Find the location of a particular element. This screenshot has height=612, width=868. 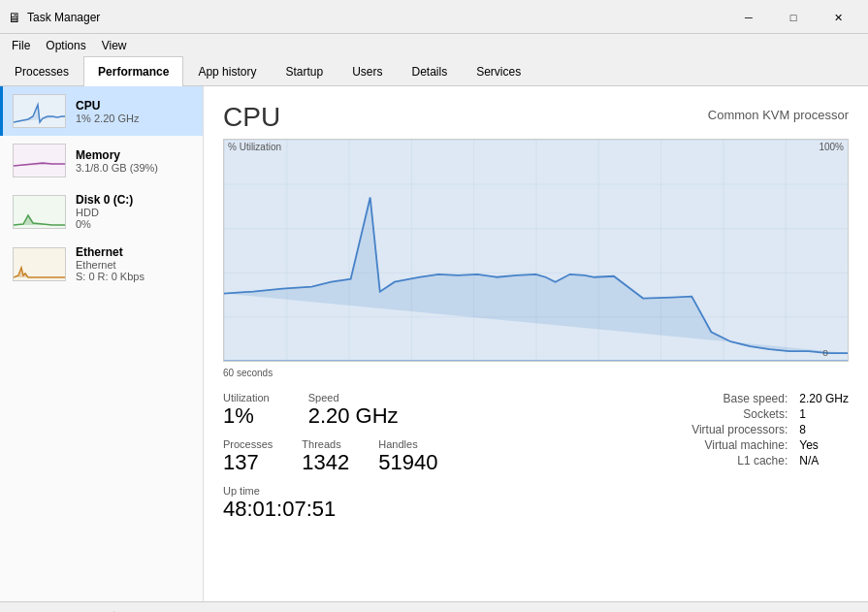

disk-type: HDD is located at coordinates (134, 212).